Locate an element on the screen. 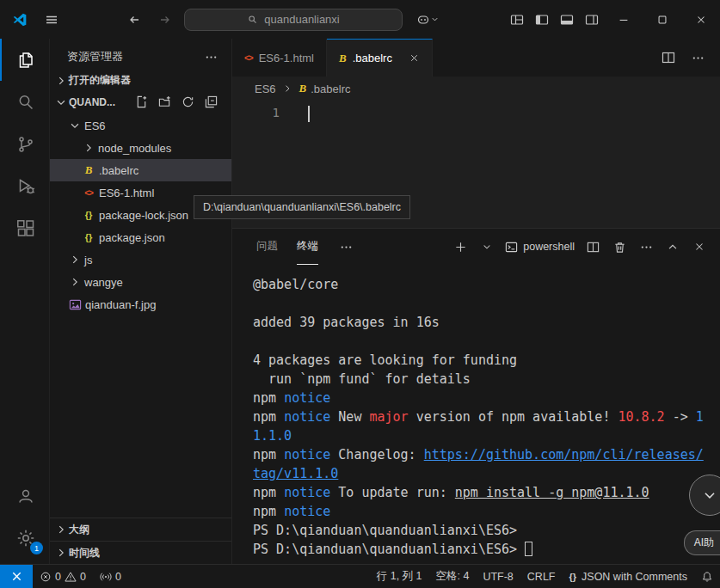 This screenshot has width=720, height=588. command-center-search: quanduanlianxi is located at coordinates (293, 20).